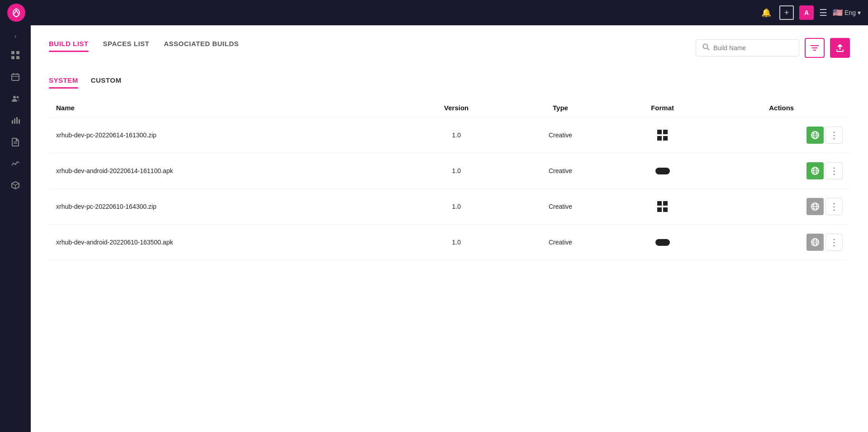 This screenshot has height=432, width=868. Describe the element at coordinates (127, 43) in the screenshot. I see `tab-spaces-list: SPACES LIST` at that location.